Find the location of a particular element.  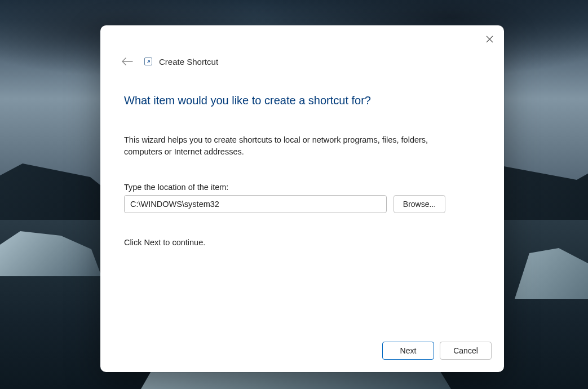

browse-button: Browse... is located at coordinates (419, 204).